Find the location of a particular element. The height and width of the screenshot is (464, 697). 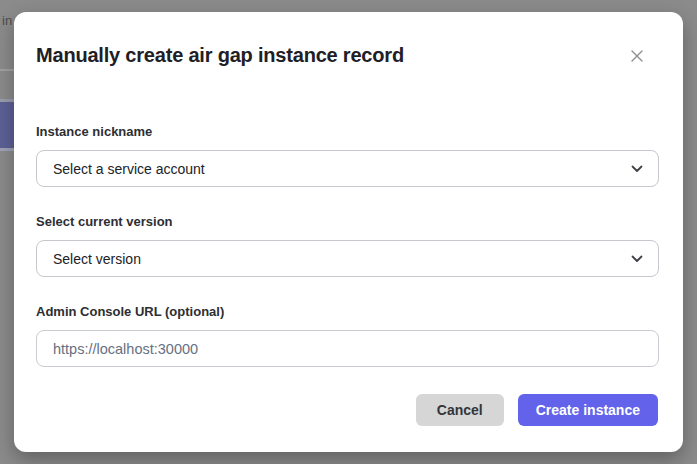

modal-footer: Cancel Create instance is located at coordinates (348, 410).